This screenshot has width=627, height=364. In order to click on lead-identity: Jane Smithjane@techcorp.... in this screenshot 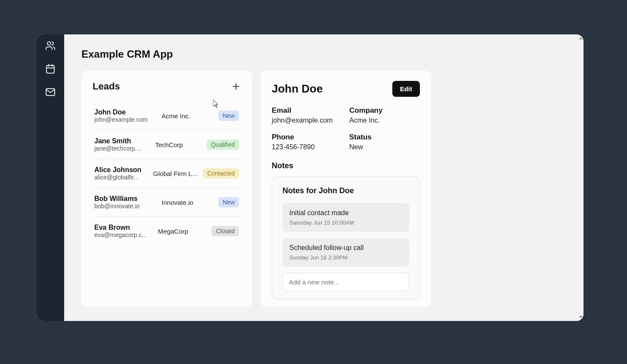, I will do `click(123, 145)`.